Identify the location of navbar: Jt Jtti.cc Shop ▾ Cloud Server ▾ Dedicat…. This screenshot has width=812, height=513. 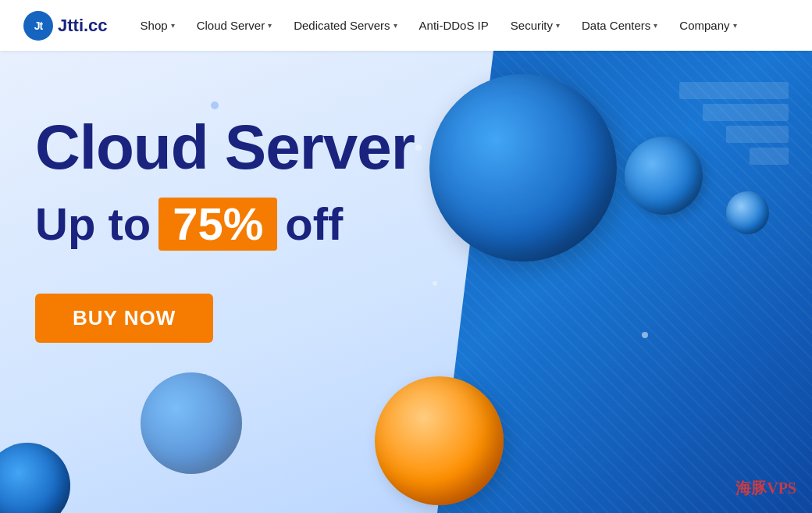
(406, 25).